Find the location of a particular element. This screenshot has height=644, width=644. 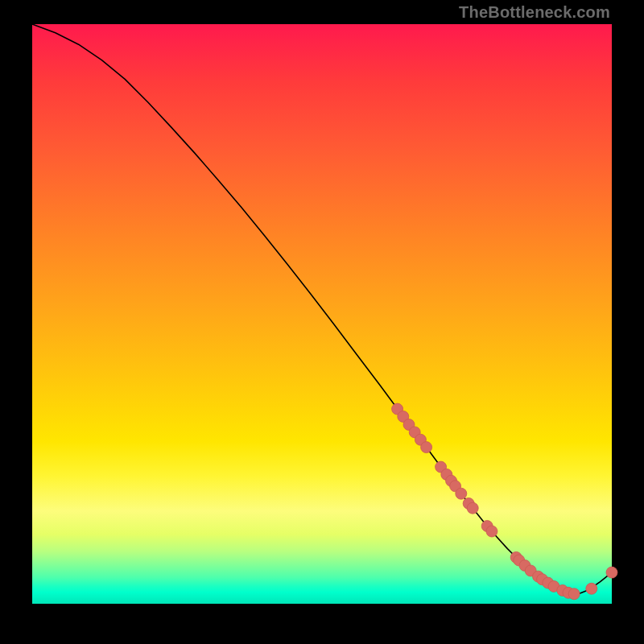

scatter-markers is located at coordinates (505, 502).